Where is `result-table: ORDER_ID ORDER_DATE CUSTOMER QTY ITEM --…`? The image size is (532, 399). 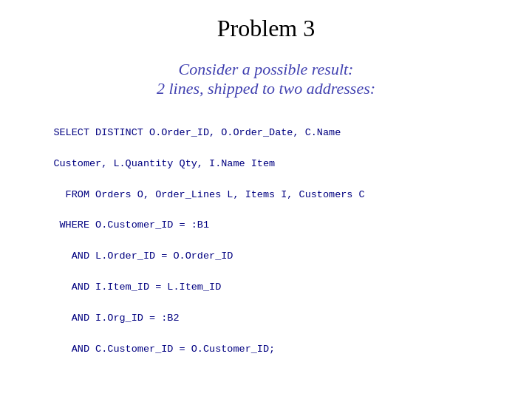 result-table: ORDER_ID ORDER_DATE CUSTOMER QTY ITEM --… is located at coordinates (266, 393).